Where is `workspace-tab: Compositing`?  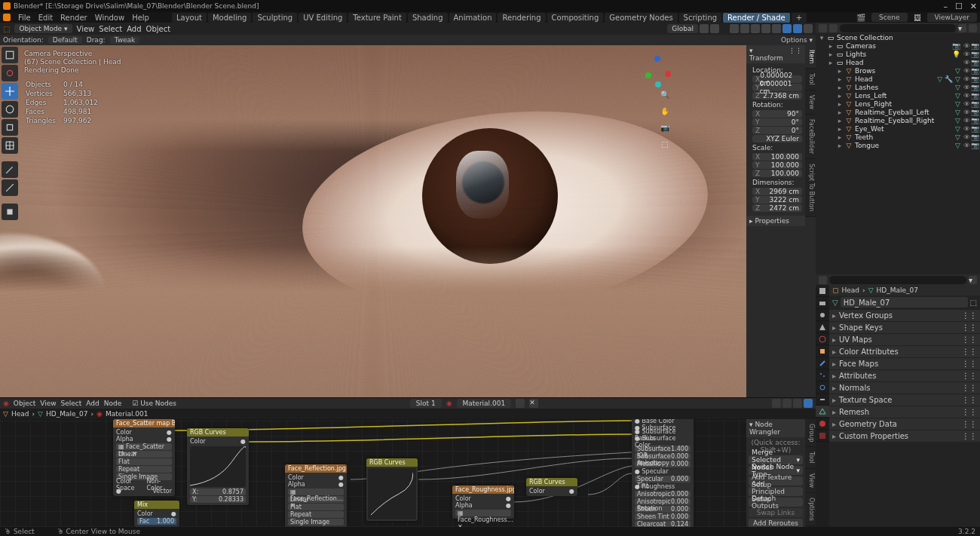 workspace-tab: Compositing is located at coordinates (576, 18).